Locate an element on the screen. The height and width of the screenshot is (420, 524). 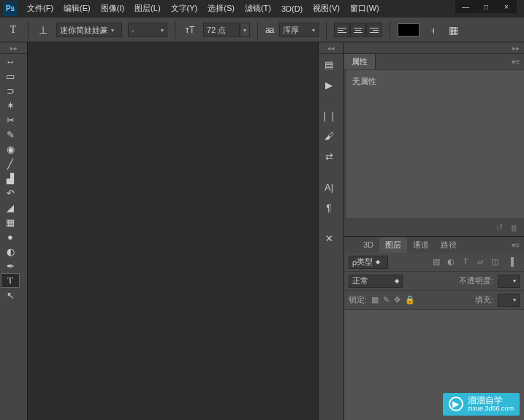
orientation-icon: ⊥ is located at coordinates (43, 30).